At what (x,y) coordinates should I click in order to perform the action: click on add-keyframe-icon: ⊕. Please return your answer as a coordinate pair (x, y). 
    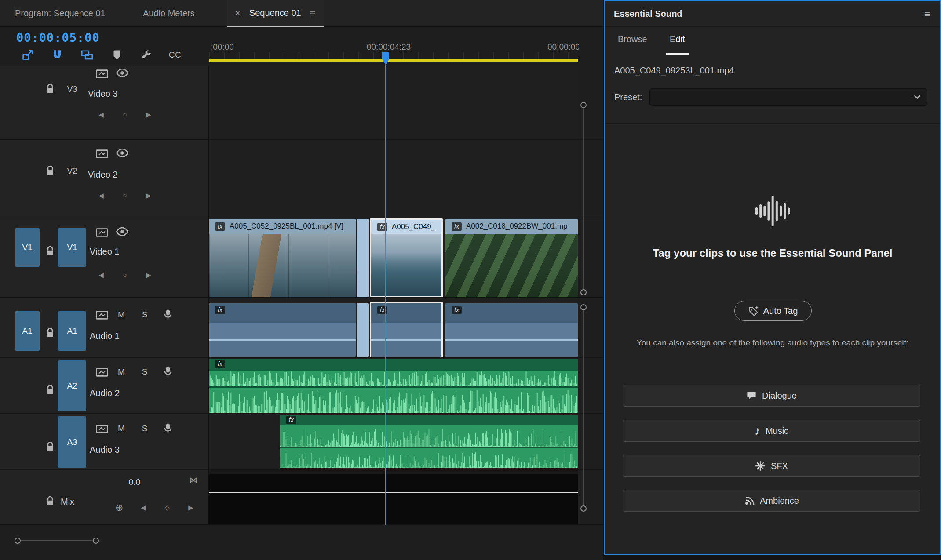
    Looking at the image, I should click on (119, 508).